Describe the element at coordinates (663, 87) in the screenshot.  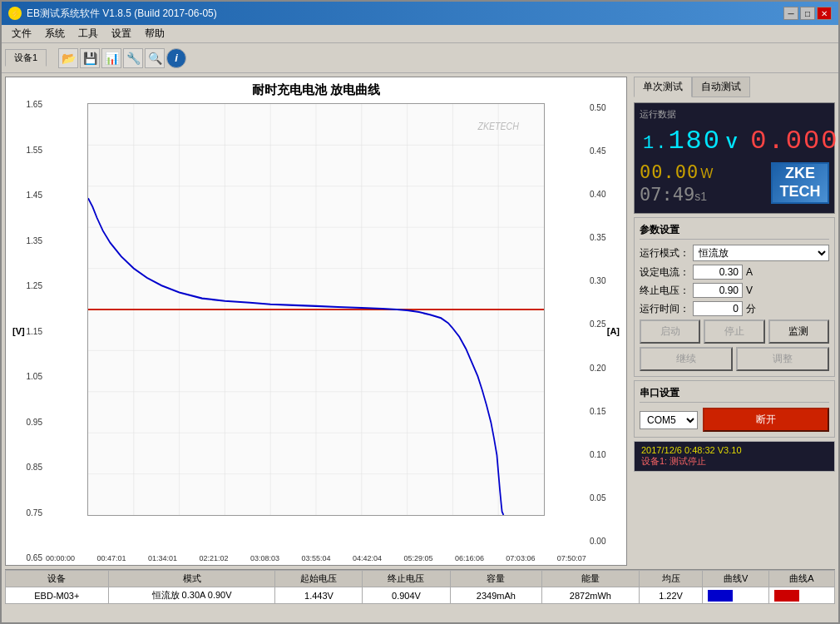
I see `tab-single-test: 单次测试` at that location.